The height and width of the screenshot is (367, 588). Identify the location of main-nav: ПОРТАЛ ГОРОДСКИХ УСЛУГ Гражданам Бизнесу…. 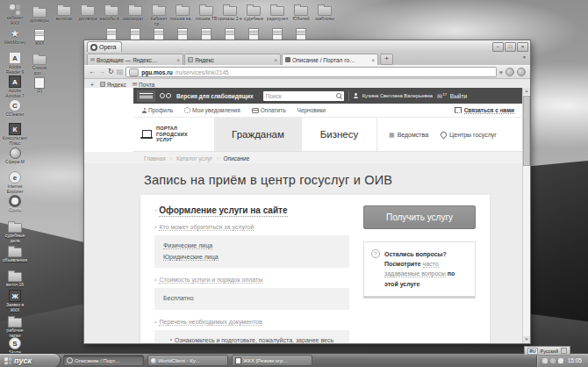
(328, 135).